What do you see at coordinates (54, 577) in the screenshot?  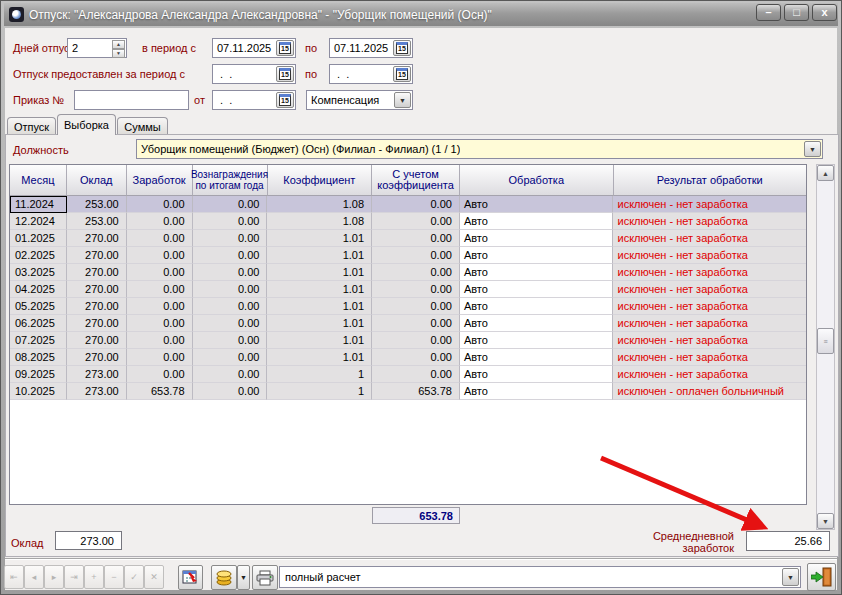 I see `next-record-button: ▸` at bounding box center [54, 577].